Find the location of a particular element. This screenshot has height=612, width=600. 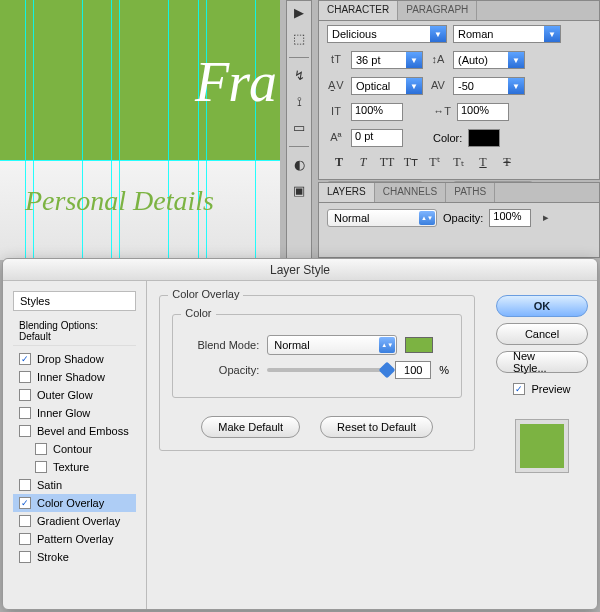

new-style-button: New Style... is located at coordinates (542, 362).